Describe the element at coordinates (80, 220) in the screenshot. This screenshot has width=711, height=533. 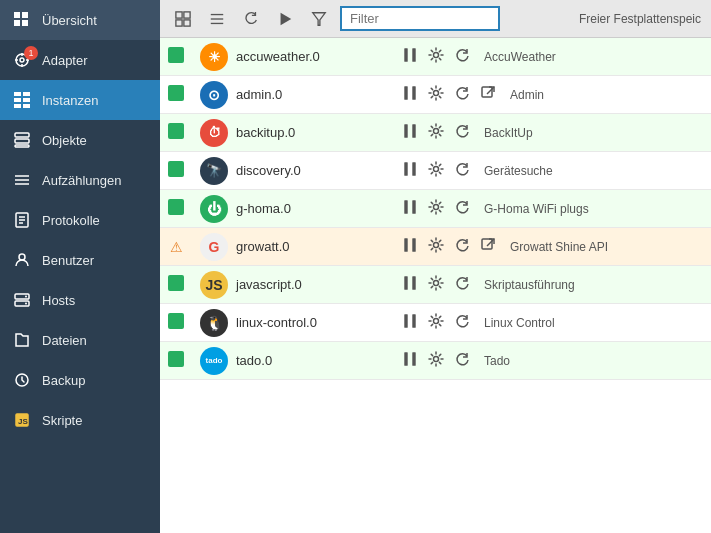
I see `sidebar-item-protokolle: Protokolle` at that location.